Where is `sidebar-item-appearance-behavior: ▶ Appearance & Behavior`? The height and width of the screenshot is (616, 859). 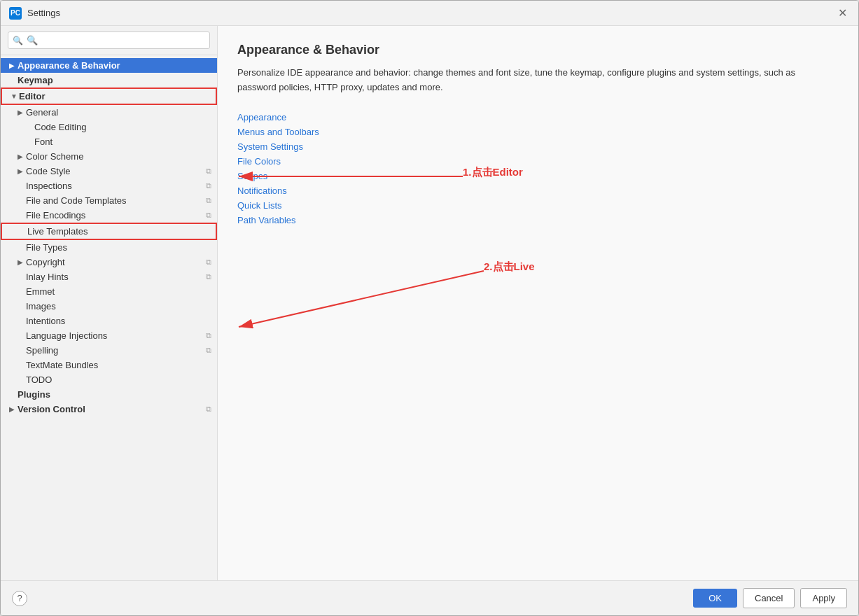
sidebar-item-appearance-behavior: ▶ Appearance & Behavior is located at coordinates (109, 66).